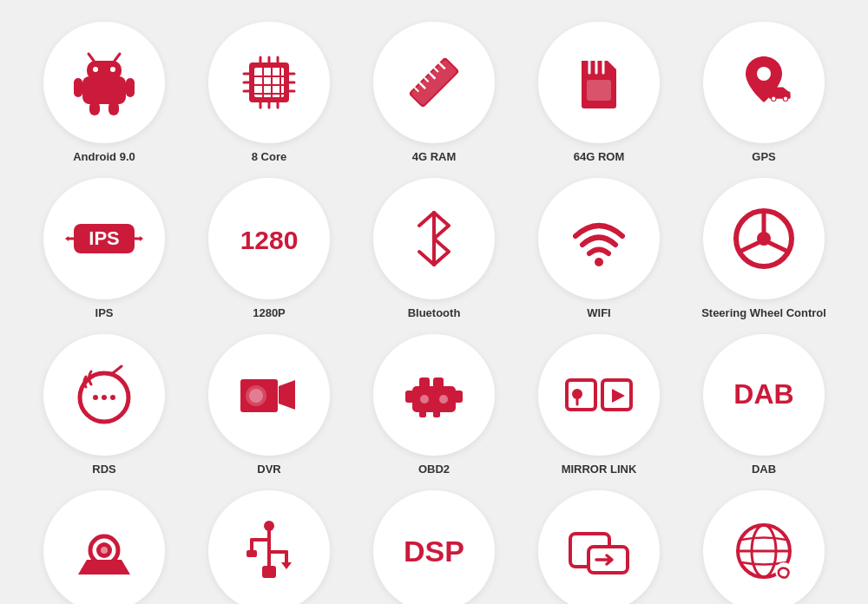  Describe the element at coordinates (434, 551) in the screenshot. I see `dsp-icon: DSP` at that location.